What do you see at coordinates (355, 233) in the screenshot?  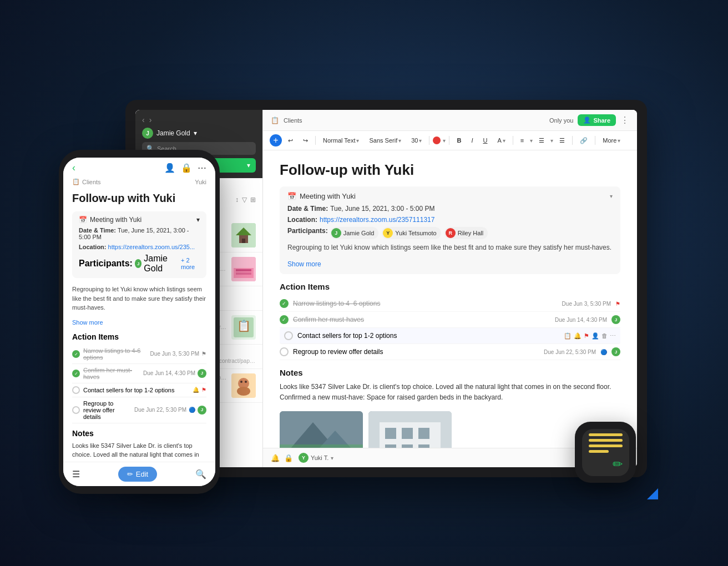 I see `participant-chip-jamie: J Jamie Gold` at bounding box center [355, 233].